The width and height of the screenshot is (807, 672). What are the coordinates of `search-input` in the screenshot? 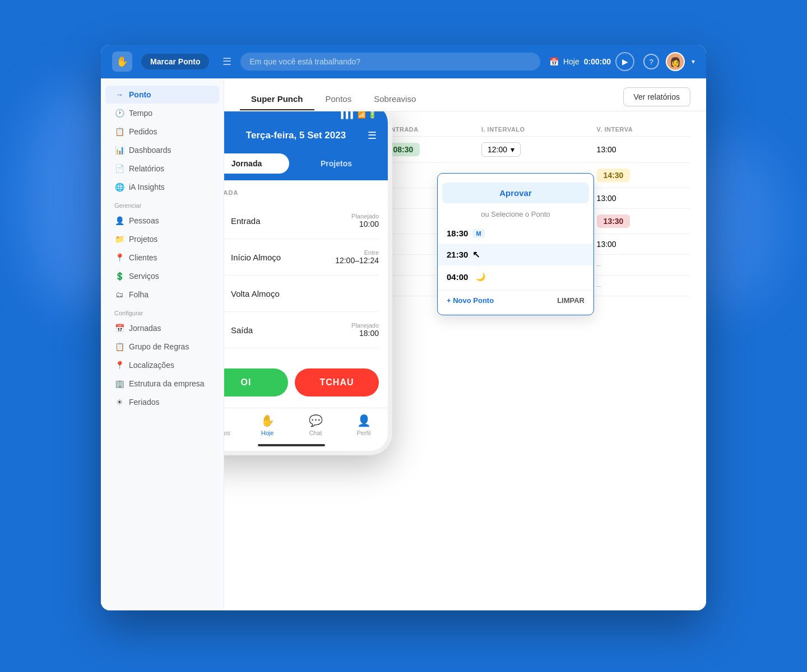 It's located at (390, 62).